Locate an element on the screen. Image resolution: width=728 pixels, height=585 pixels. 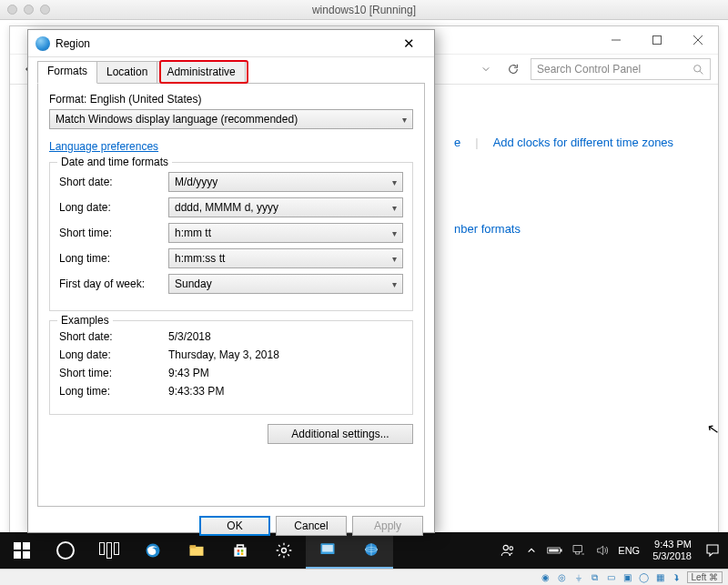
format-label: Format: English (United States) is located at coordinates (231, 99).